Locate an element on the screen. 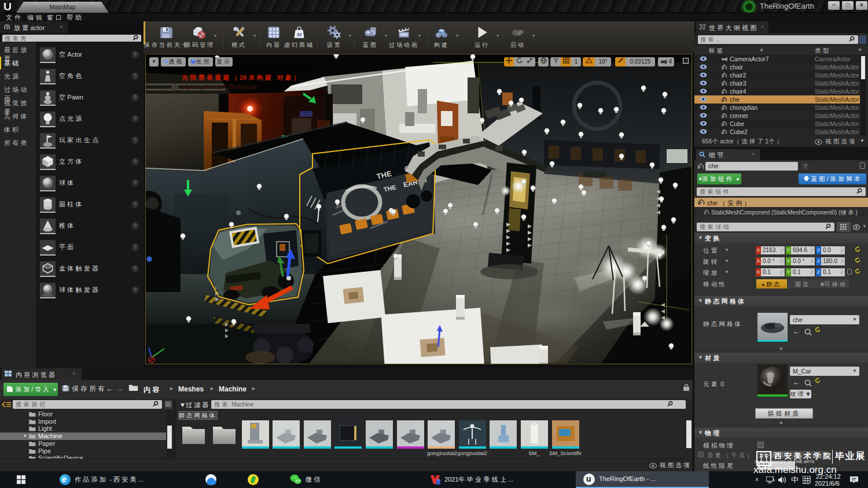  svg-text: M is located at coordinates (300, 35).